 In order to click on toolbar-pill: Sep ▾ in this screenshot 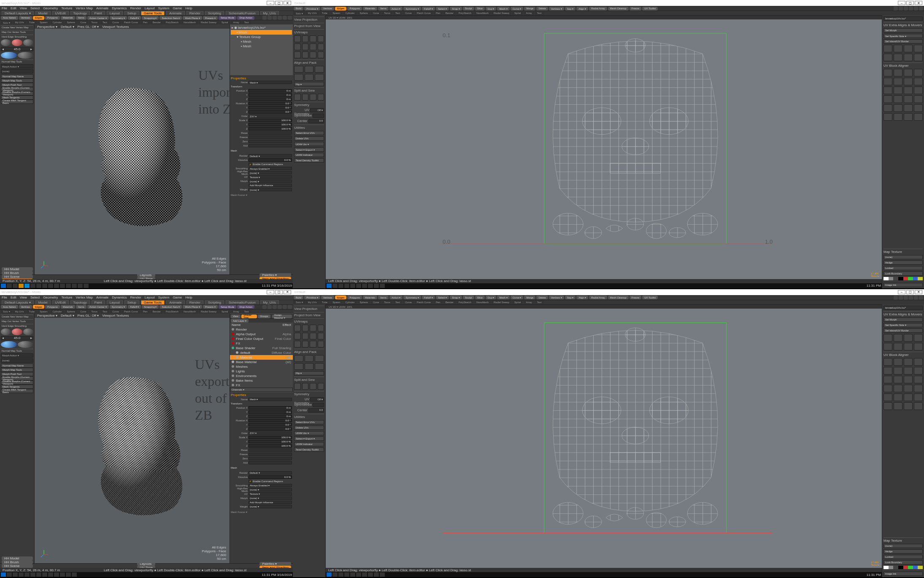, I will do `click(570, 297)`.